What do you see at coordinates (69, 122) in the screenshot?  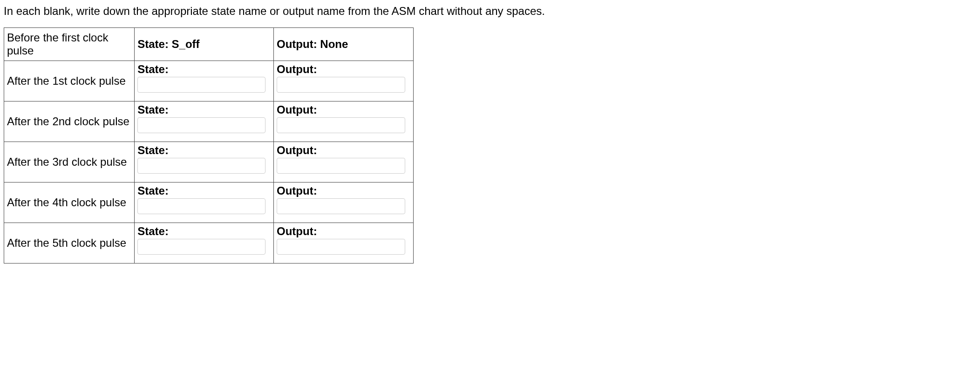 I see `row-desc: After the 2nd clock pulse` at bounding box center [69, 122].